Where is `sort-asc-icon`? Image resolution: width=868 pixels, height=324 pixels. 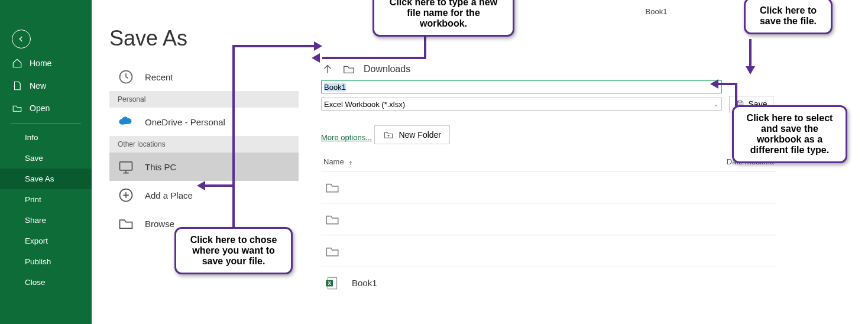
sort-asc-icon is located at coordinates (351, 162).